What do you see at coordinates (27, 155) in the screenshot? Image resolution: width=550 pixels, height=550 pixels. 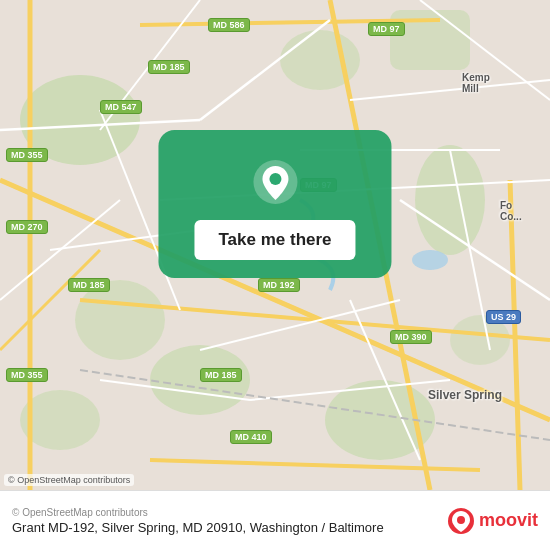 I see `road-label-md355-left: MD 355` at bounding box center [27, 155].